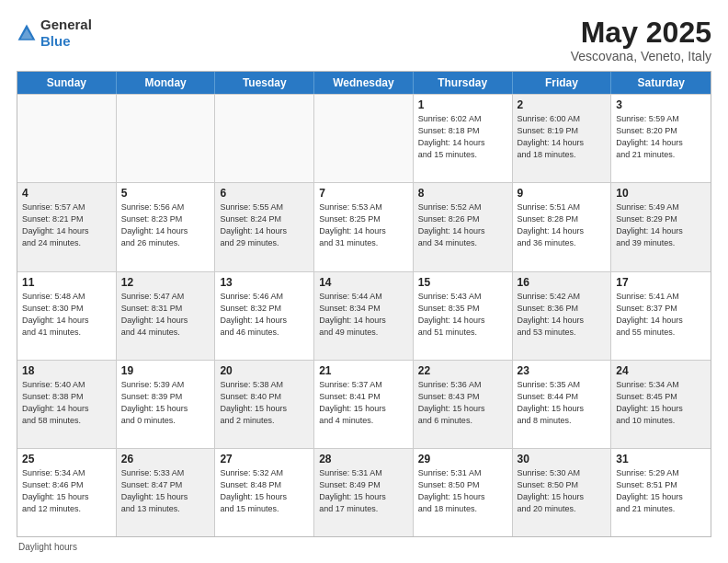  I want to click on day-info: Sunrise: 5:53 AM Sunset: 8:25 PM Dayligh…, so click(364, 225).